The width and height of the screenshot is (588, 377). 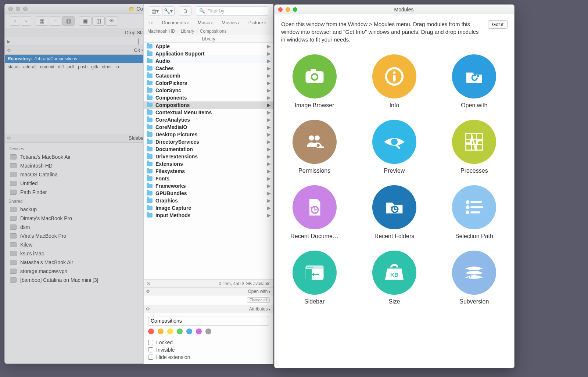 I want to click on view-column-button: ▥, so click(x=68, y=21).